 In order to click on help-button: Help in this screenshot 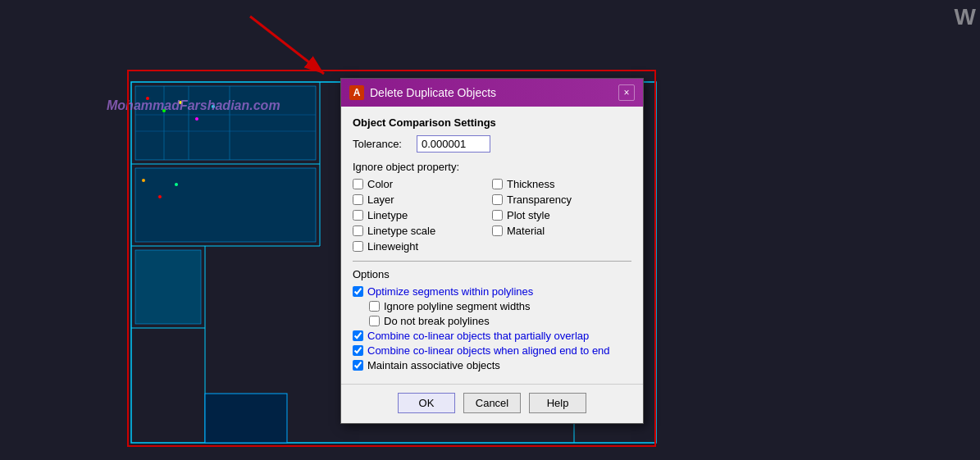, I will do `click(558, 403)`.